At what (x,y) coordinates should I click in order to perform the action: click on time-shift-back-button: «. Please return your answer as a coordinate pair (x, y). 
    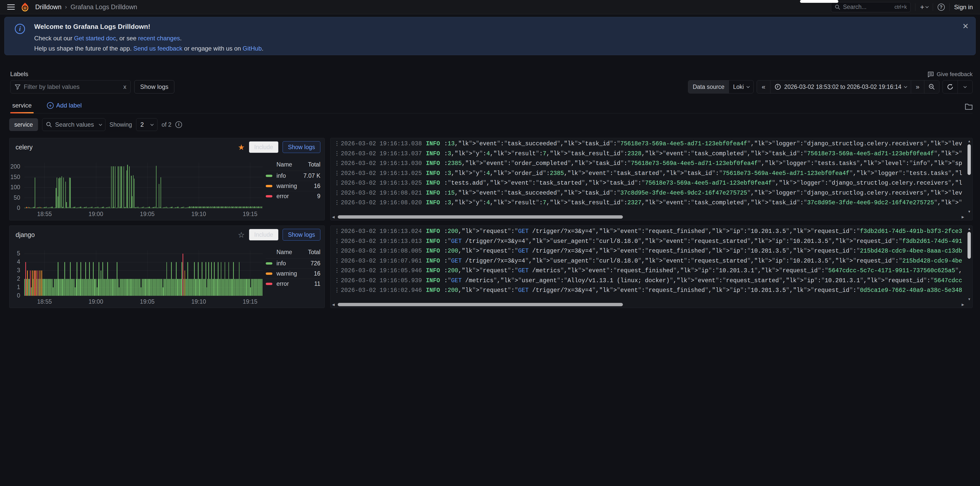
    Looking at the image, I should click on (764, 87).